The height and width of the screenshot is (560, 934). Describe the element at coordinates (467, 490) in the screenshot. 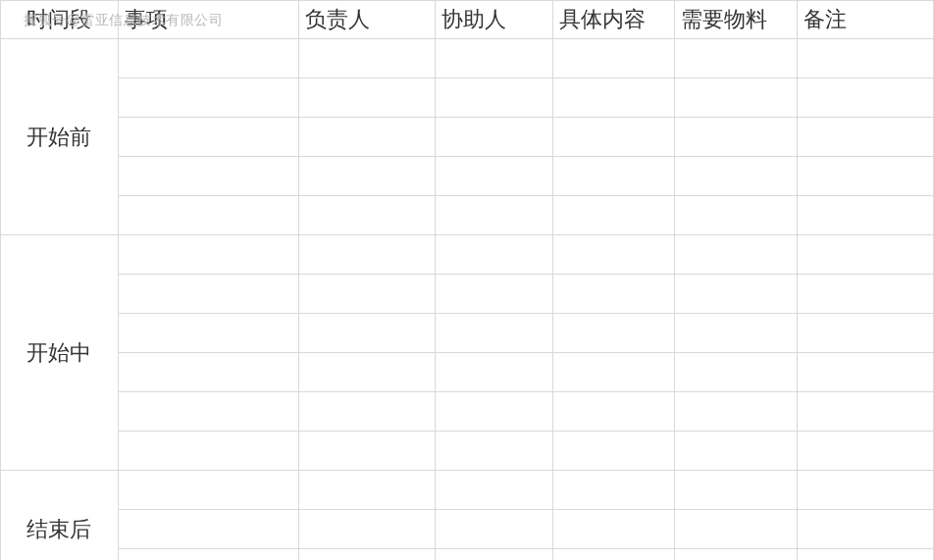

I see `table-row: 结束后` at that location.